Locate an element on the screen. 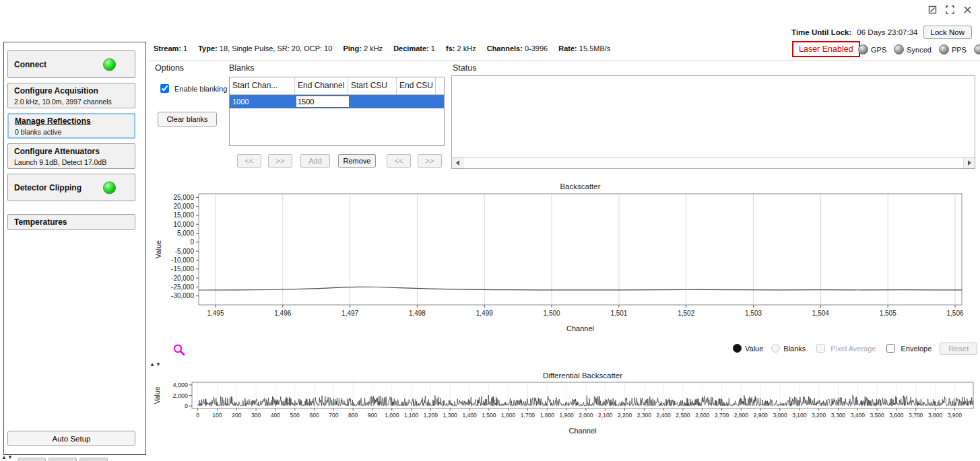 This screenshot has height=461, width=980. enable-blanking-checkbox is located at coordinates (164, 89).